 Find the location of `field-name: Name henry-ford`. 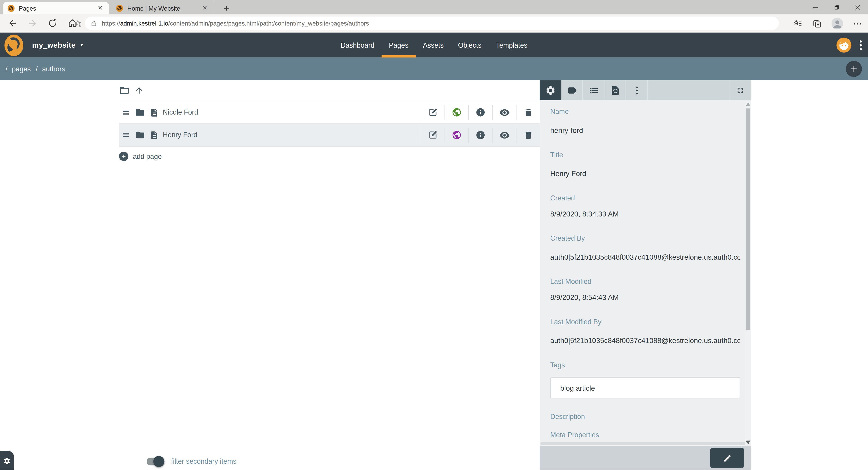

field-name: Name henry-ford is located at coordinates (645, 121).